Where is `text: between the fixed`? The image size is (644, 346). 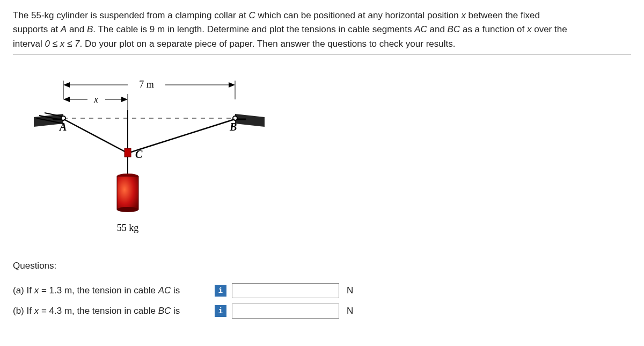
text: between the fixed is located at coordinates (503, 15).